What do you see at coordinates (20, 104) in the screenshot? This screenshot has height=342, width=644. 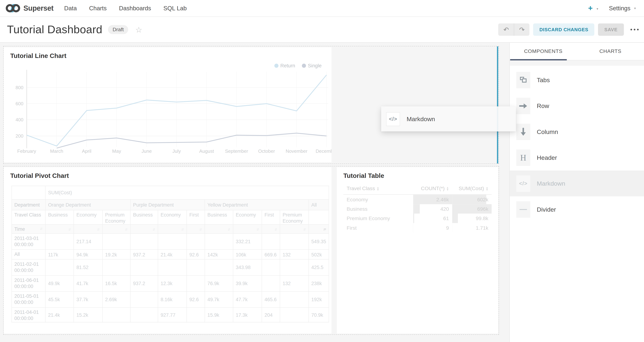 I see `svg-text: 600` at bounding box center [20, 104].